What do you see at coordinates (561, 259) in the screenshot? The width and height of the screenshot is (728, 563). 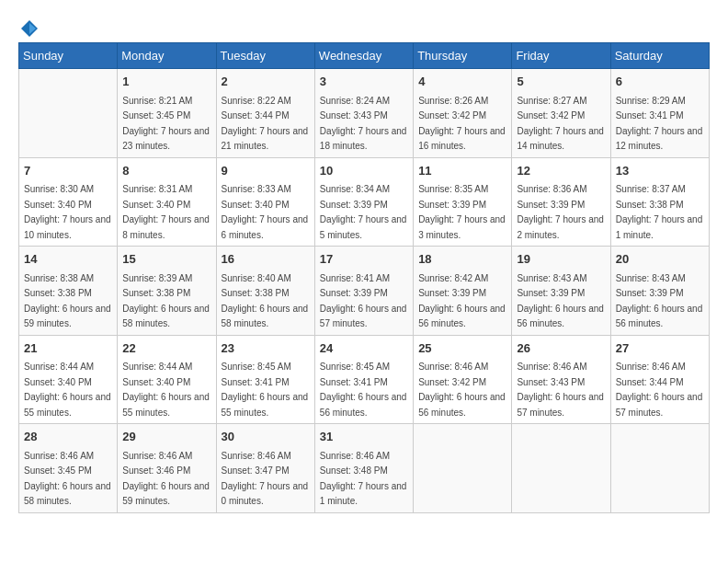 I see `day-number: 19` at bounding box center [561, 259].